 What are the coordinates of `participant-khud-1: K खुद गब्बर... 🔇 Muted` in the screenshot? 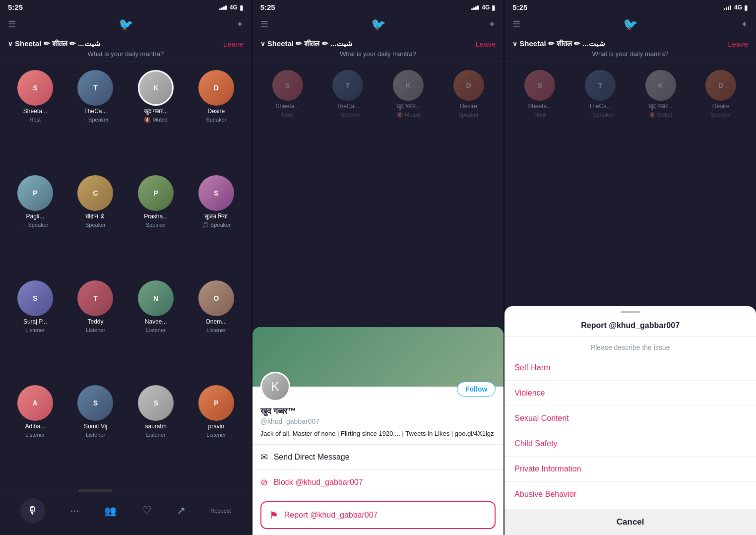 It's located at (156, 120).